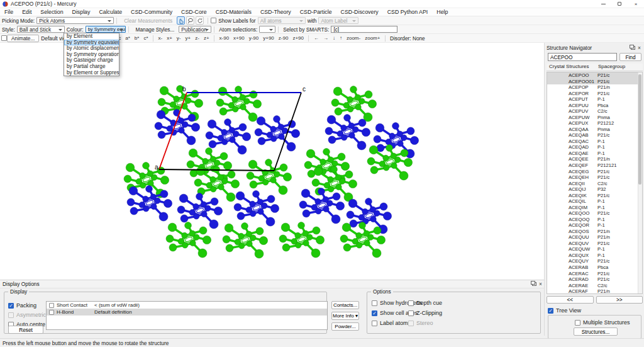  What do you see at coordinates (595, 178) in the screenshot?
I see `structure-row-ACEQEH: ACEQEHP21/c` at bounding box center [595, 178].